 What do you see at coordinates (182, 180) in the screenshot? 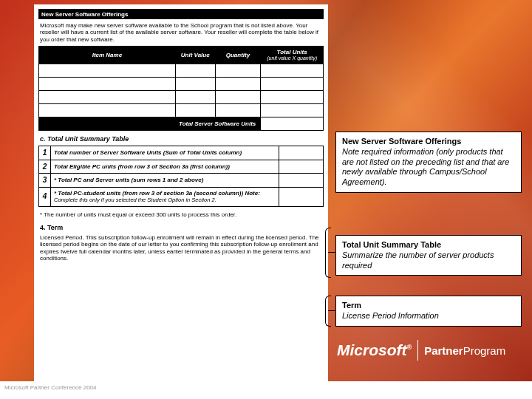
I see `summary-row-3: 3* Total PC and Server units (sum rows 1…` at bounding box center [182, 180].